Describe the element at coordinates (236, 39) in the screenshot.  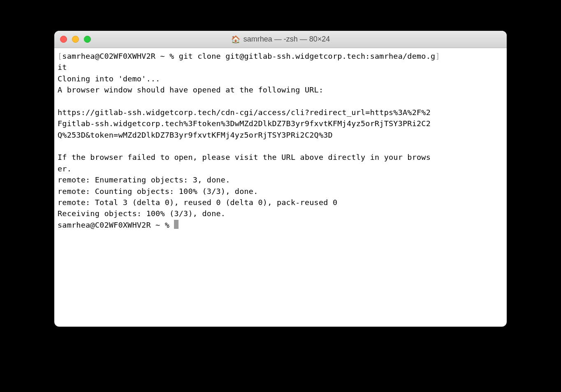
I see `home-icon: 🏠` at that location.